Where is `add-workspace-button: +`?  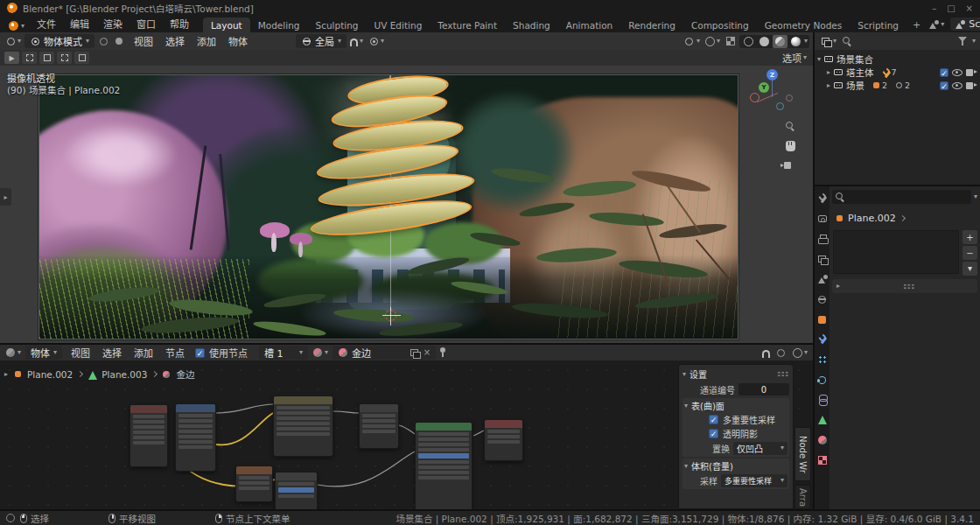 add-workspace-button: + is located at coordinates (917, 24).